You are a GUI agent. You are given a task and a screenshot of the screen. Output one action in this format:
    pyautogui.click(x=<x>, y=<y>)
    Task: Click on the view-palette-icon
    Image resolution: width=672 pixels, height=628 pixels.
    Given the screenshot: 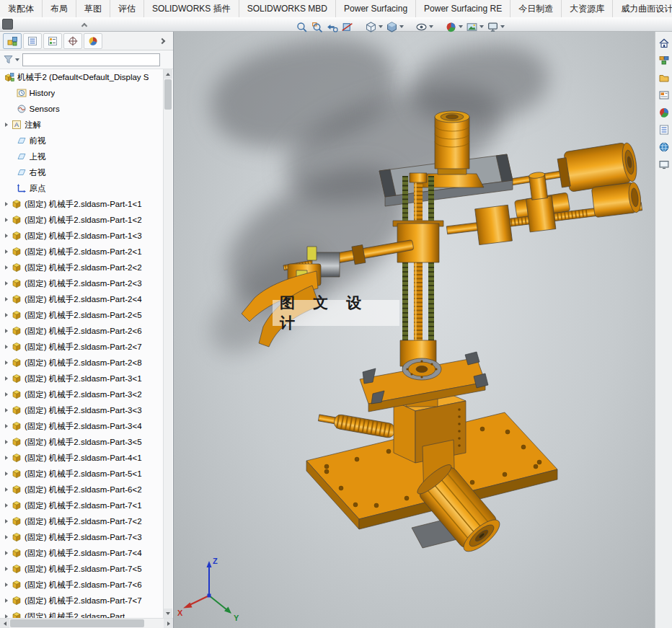 What is the action you would take?
    pyautogui.click(x=664, y=95)
    